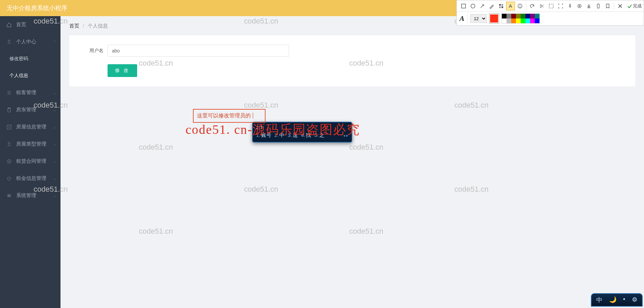  I want to click on ime-punct-icon: •, so click(624, 300).